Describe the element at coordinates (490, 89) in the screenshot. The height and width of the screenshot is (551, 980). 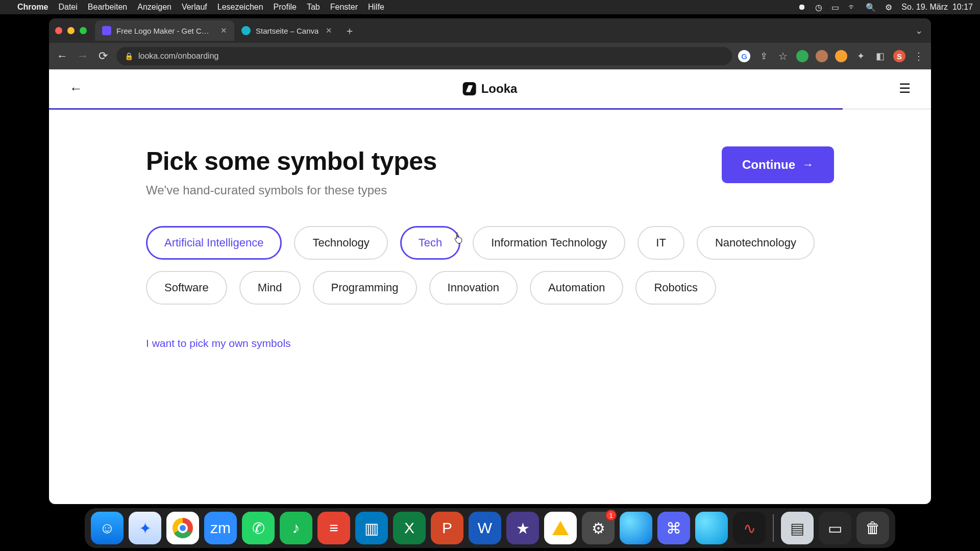
I see `looka-header: ← Looka ☰` at that location.